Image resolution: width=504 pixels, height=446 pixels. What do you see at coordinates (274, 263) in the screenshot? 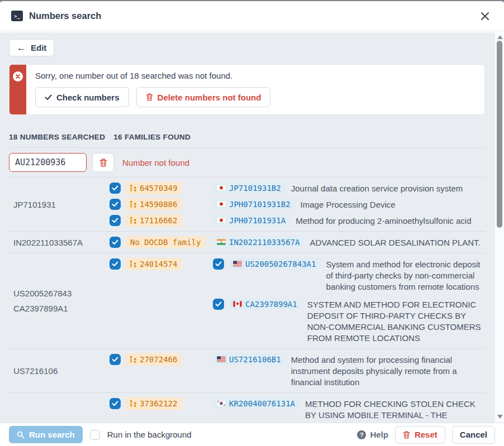
I see `publication-number-badge: US20050267843A1` at bounding box center [274, 263].